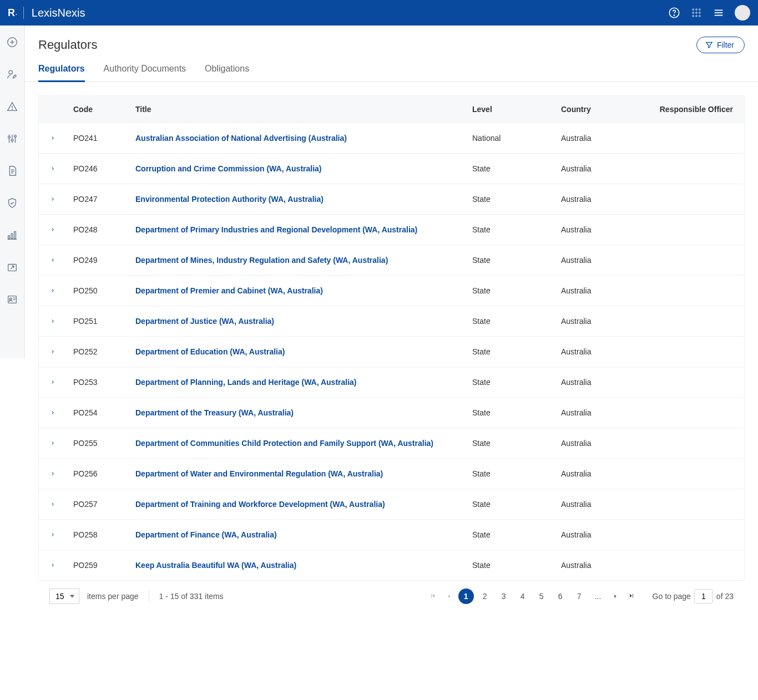  What do you see at coordinates (466, 596) in the screenshot?
I see `pager-page-1: 1` at bounding box center [466, 596].